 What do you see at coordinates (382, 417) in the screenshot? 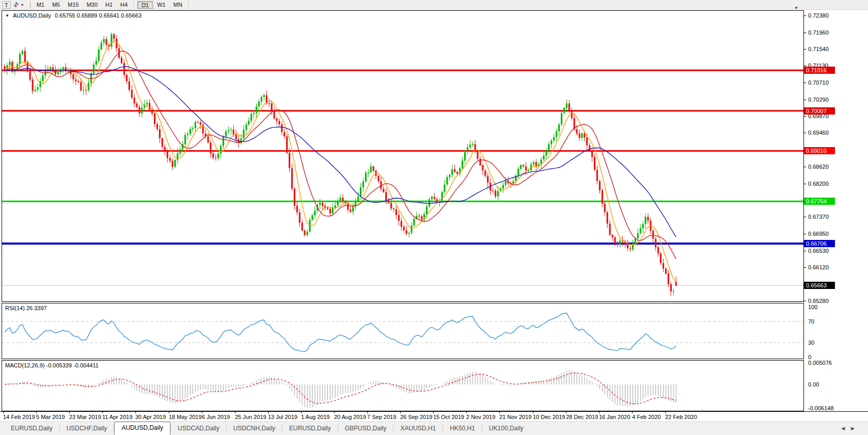
I see `time-tick-label: 7 Sep 2019` at bounding box center [382, 417].